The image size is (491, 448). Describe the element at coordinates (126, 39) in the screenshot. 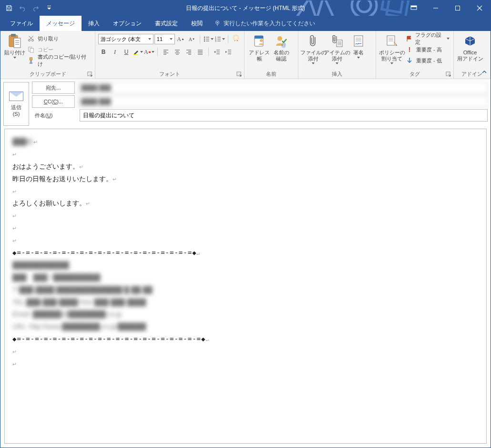

I see `font-name-select: 游ゴシック (本文` at that location.